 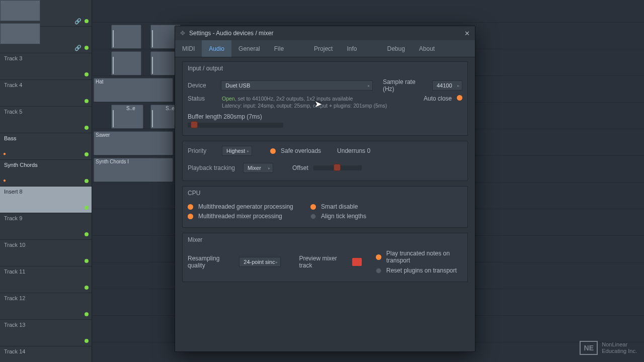 I want to click on track-header: Insert 8, so click(x=46, y=200).